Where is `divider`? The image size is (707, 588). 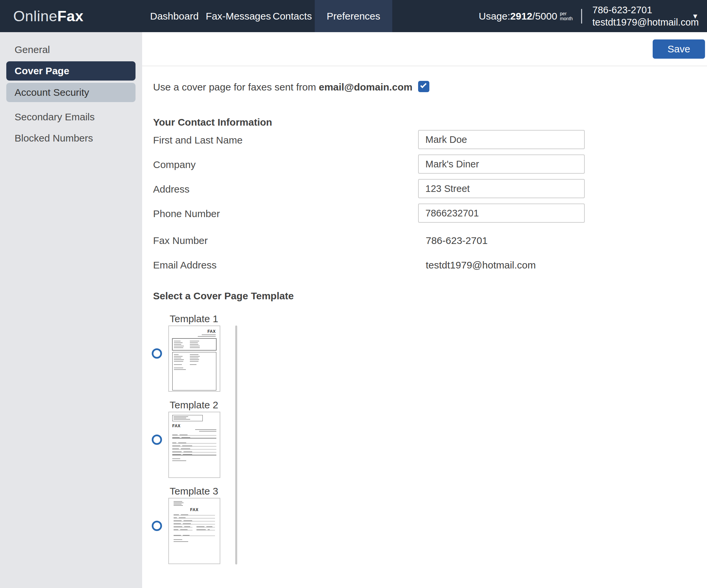
divider is located at coordinates (425, 66).